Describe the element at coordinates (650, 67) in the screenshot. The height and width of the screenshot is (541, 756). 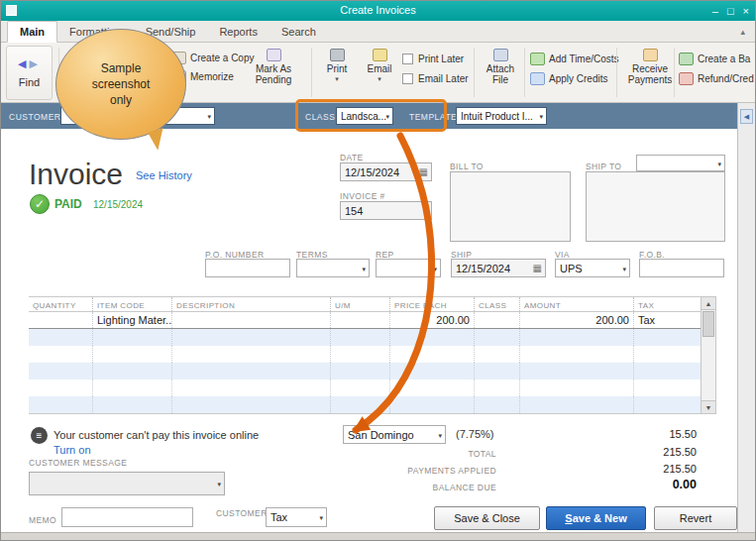
I see `receive-payments-button: Receive Payments` at that location.